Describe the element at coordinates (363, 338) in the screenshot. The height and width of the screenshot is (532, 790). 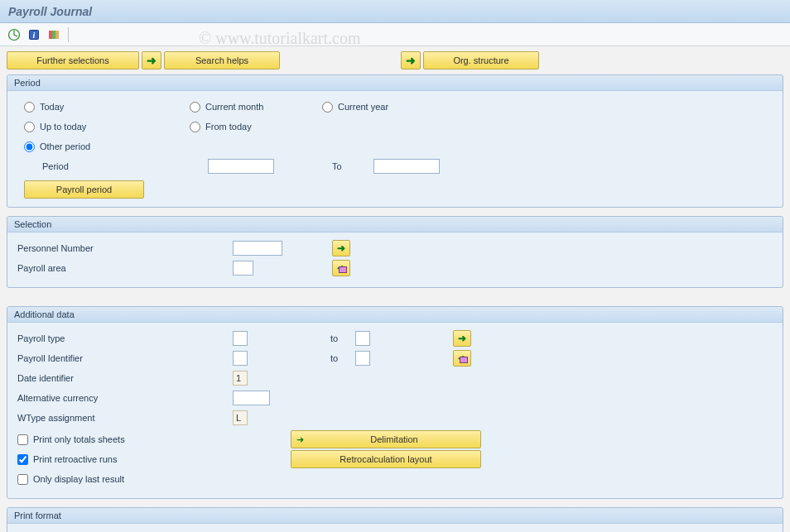
I see `payroll-type-to-input` at that location.